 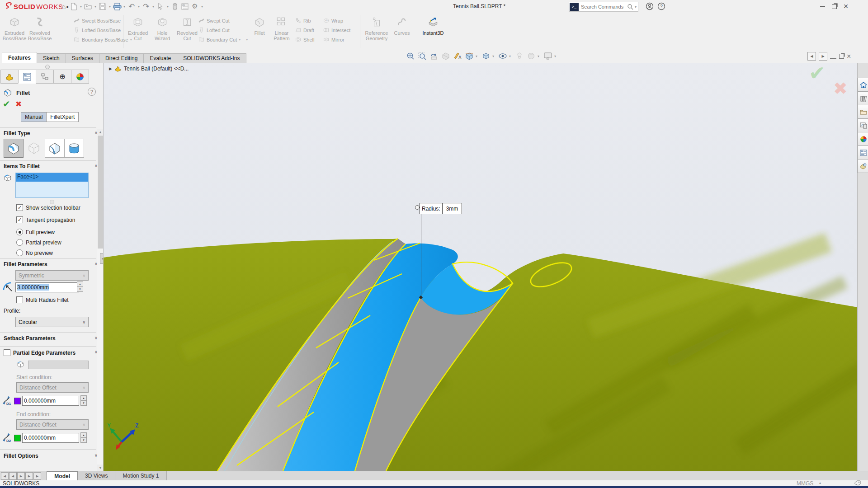 I want to click on pm-cancel-button: ✖, so click(x=19, y=104).